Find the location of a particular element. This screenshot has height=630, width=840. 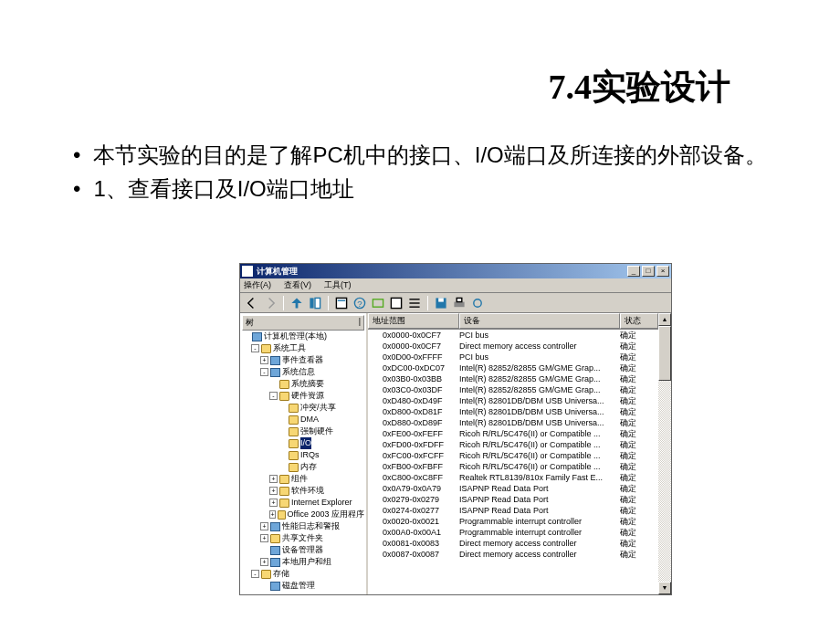

tree-node: -系统工具 is located at coordinates (303, 349).